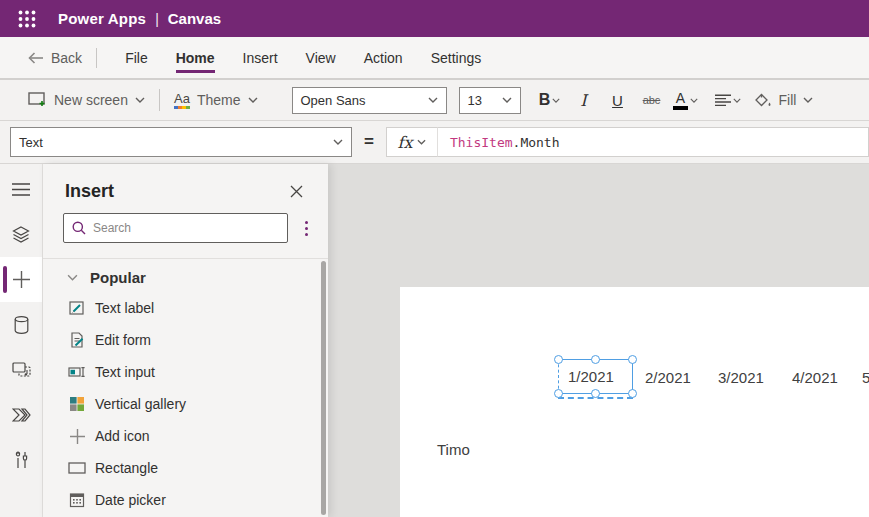 This screenshot has width=869, height=517. Describe the element at coordinates (21, 414) in the screenshot. I see `rail-flows-button` at that location.